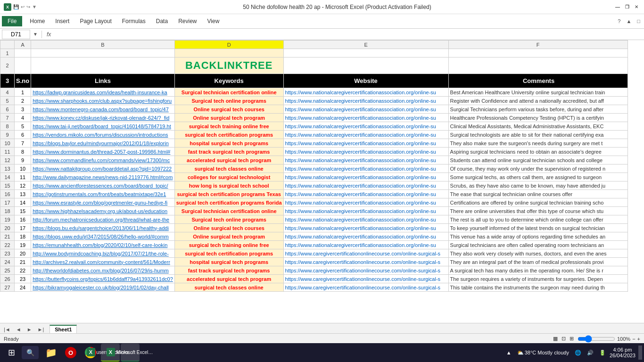 This screenshot has width=644, height=362. I want to click on maximize-btn: ❐, so click(627, 7).